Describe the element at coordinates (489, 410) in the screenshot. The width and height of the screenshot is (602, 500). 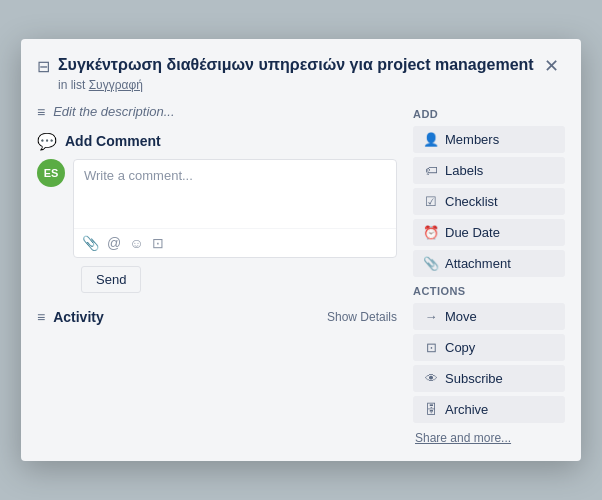
I see `archive-button: 🗄 Archive` at that location.